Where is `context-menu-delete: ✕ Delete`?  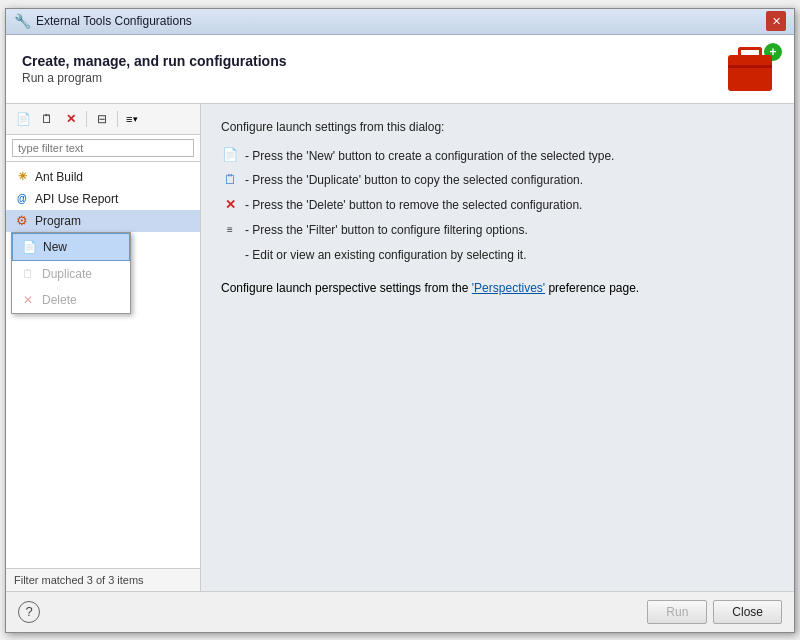
context-menu-delete: ✕ Delete is located at coordinates (71, 300).